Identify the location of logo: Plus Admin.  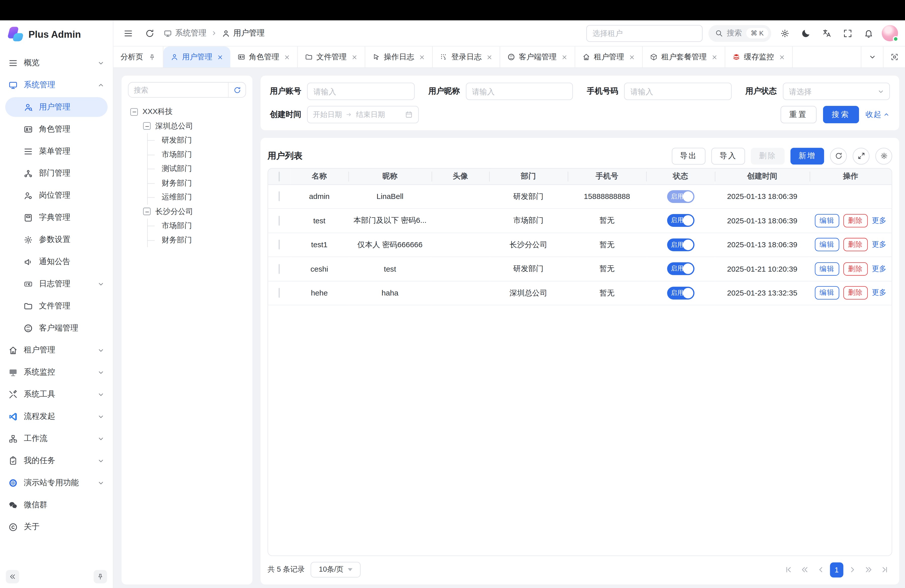
(56, 34).